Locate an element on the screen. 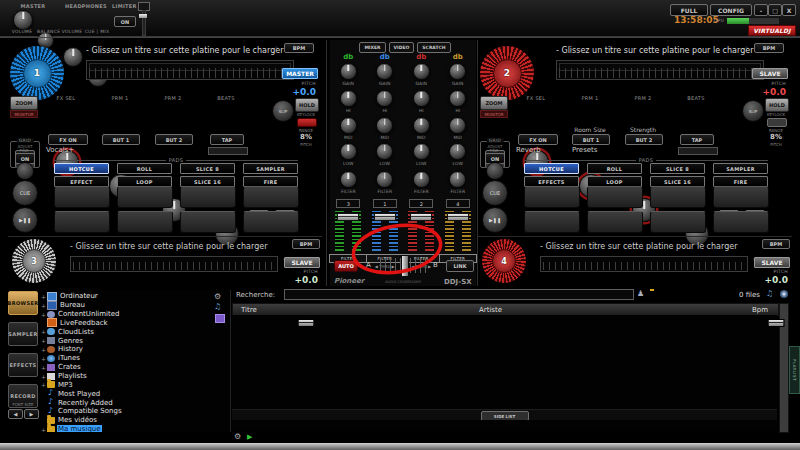  options-gear-icon is located at coordinates (238, 436).